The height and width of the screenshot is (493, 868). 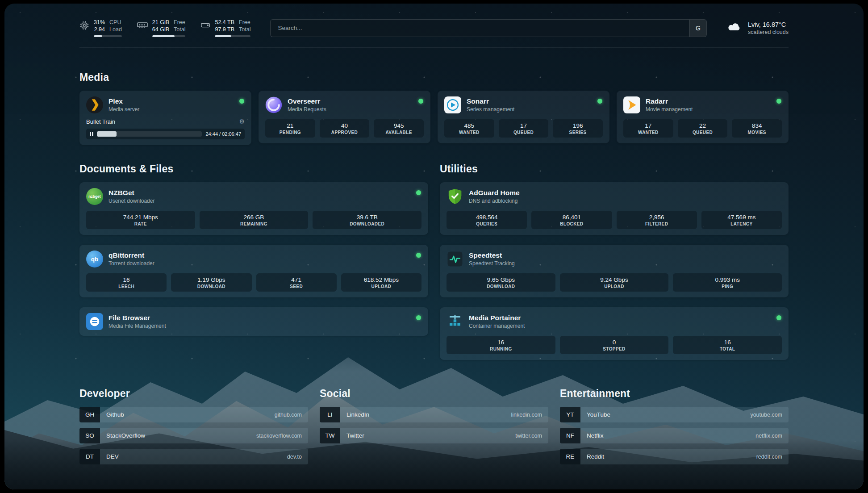 I want to click on sonarr-stats: 485 WANTED 17 QUEUED 196 SERIES, so click(x=523, y=129).